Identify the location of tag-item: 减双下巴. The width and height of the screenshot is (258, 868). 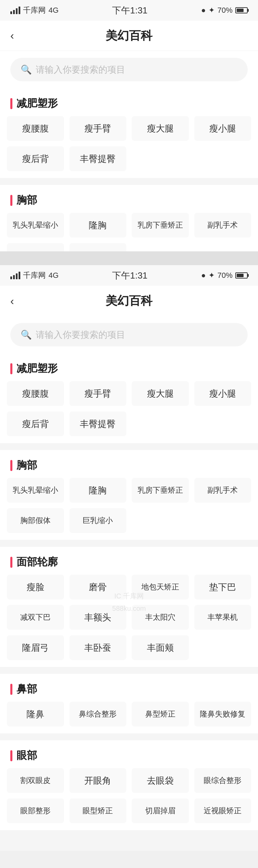
(35, 617).